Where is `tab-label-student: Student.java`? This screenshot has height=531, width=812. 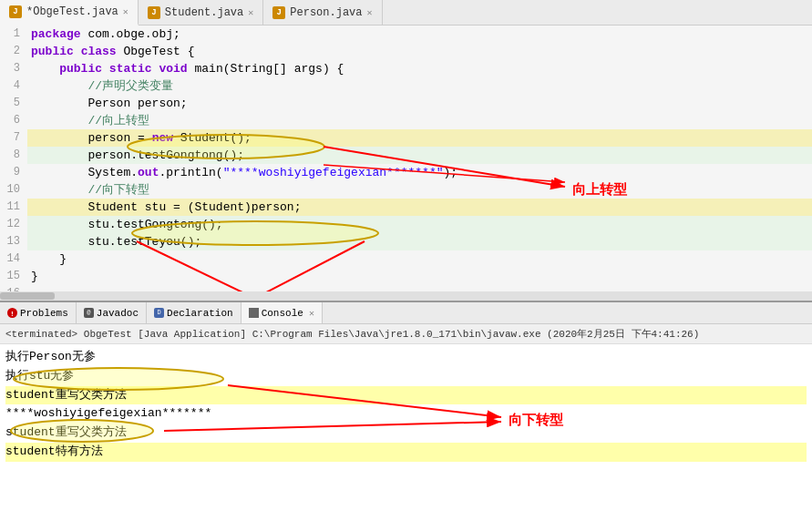 tab-label-student: Student.java is located at coordinates (204, 13).